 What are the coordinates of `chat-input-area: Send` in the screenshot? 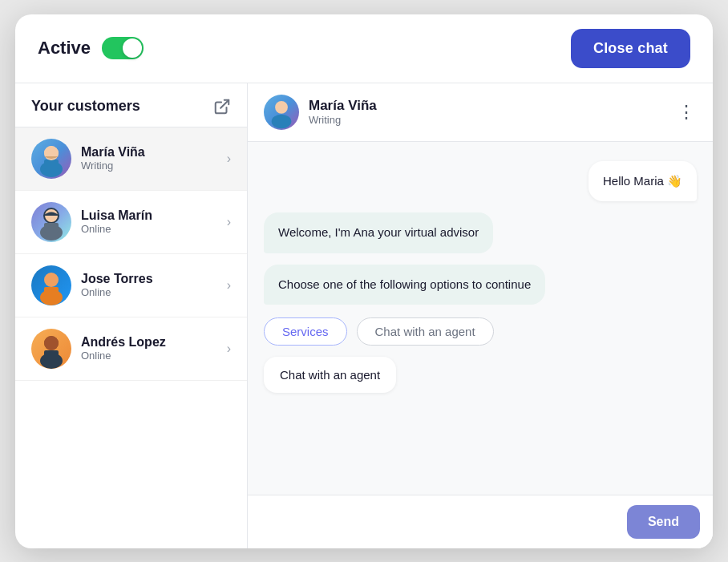 It's located at (480, 521).